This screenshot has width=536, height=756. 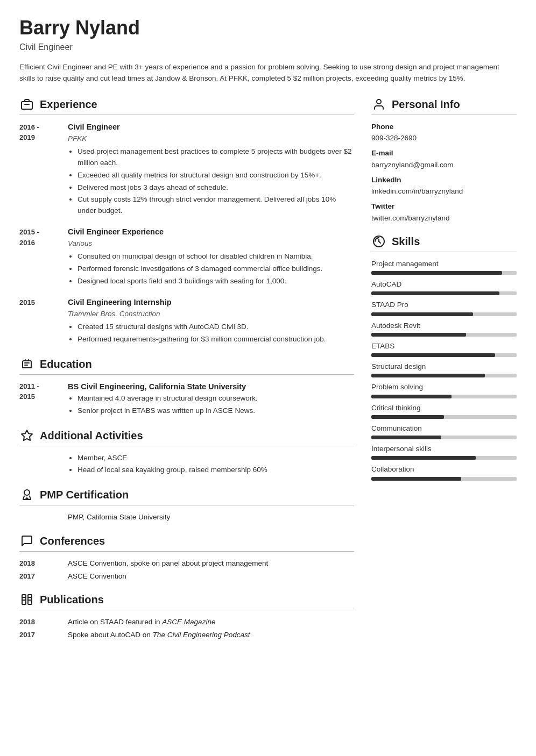 What do you see at coordinates (268, 51) in the screenshot?
I see `header: Barry Nyland Civil Engineer Efficient Ci…` at bounding box center [268, 51].